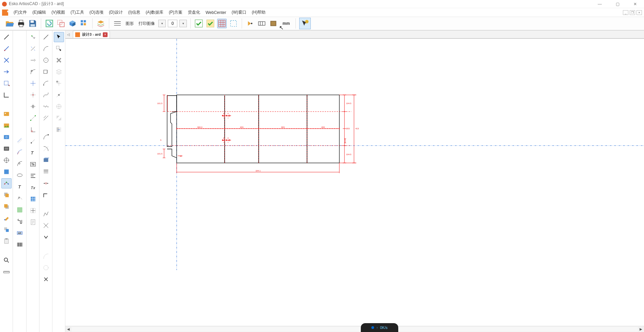 The height and width of the screenshot is (332, 644). Describe the element at coordinates (10, 23) in the screenshot. I see `open-button` at that location.